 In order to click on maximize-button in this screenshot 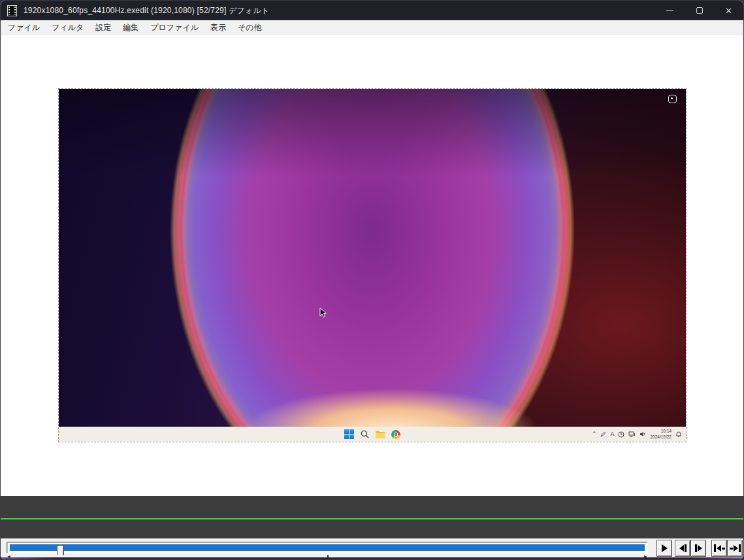, I will do `click(699, 10)`.